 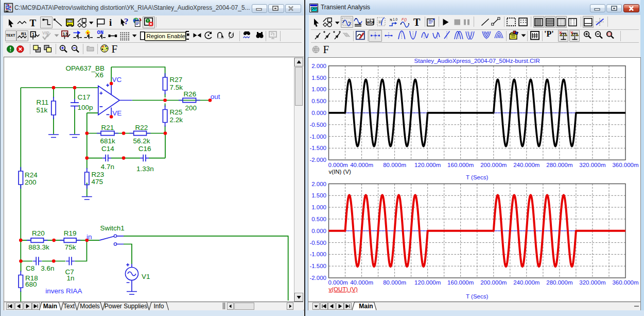 What do you see at coordinates (176, 79) in the screenshot?
I see `svg-text: R27` at bounding box center [176, 79].